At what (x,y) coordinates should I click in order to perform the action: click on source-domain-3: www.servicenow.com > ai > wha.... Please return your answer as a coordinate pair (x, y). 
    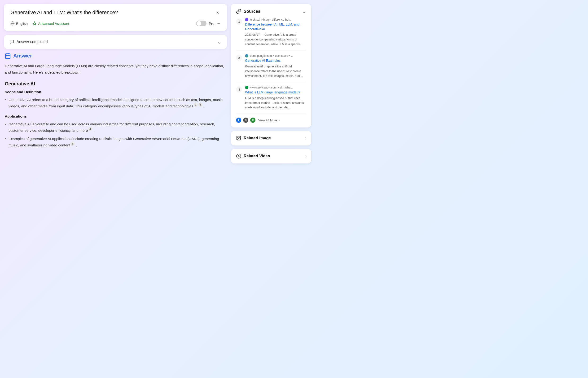
    Looking at the image, I should click on (271, 87).